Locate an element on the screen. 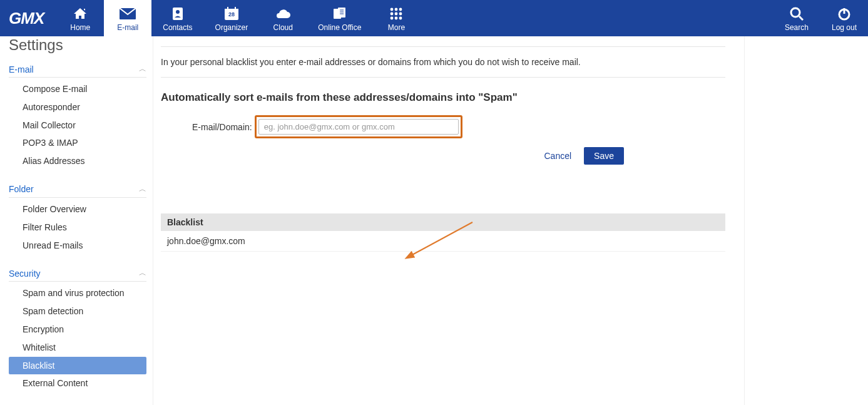 The width and height of the screenshot is (868, 405). nav-cloud-label: Cloud is located at coordinates (283, 28).